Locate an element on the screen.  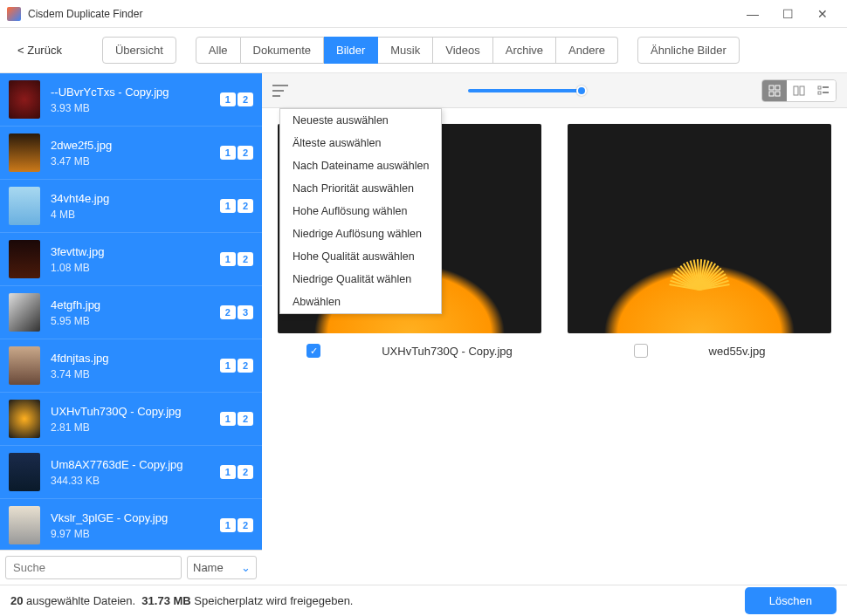
badge: 3 is located at coordinates (245, 312).